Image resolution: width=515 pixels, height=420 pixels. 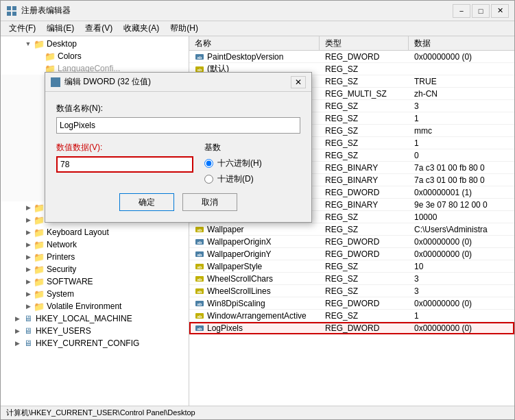 I want to click on tree-item-printers: ▶ 📁 Printers, so click(x=95, y=257).